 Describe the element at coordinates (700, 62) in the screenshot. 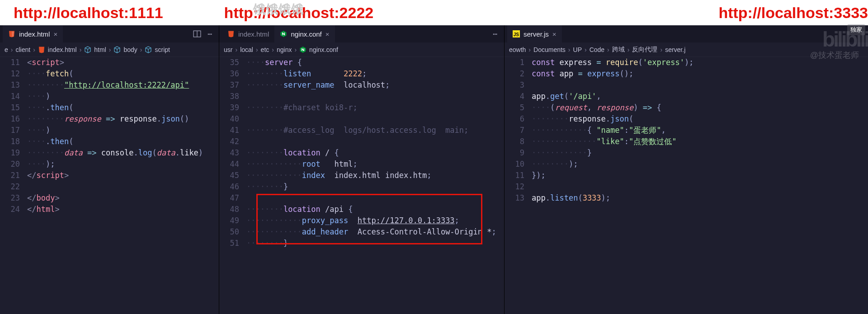

I see `code-line: const express = require('express');` at that location.